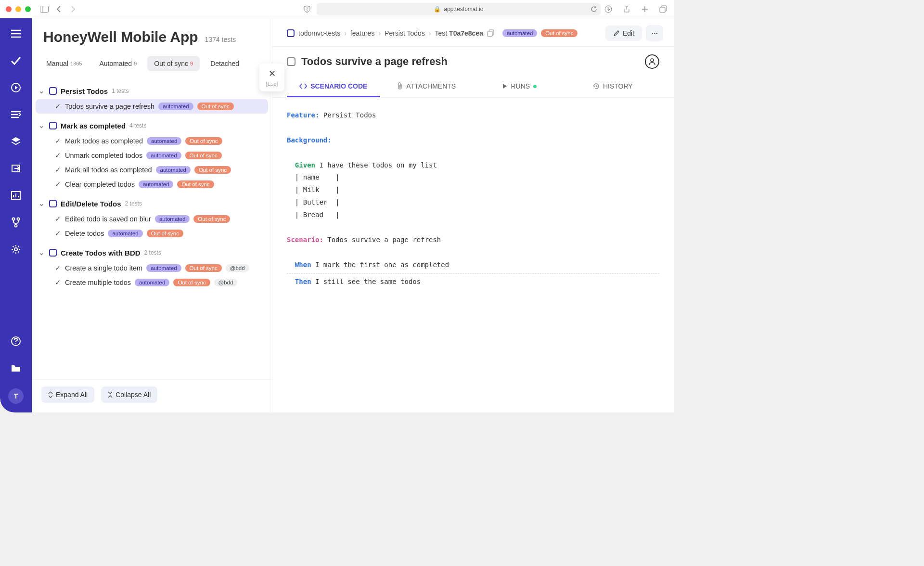  I want to click on test-row: ✓Delete todosautomatedOut of sync, so click(152, 233).